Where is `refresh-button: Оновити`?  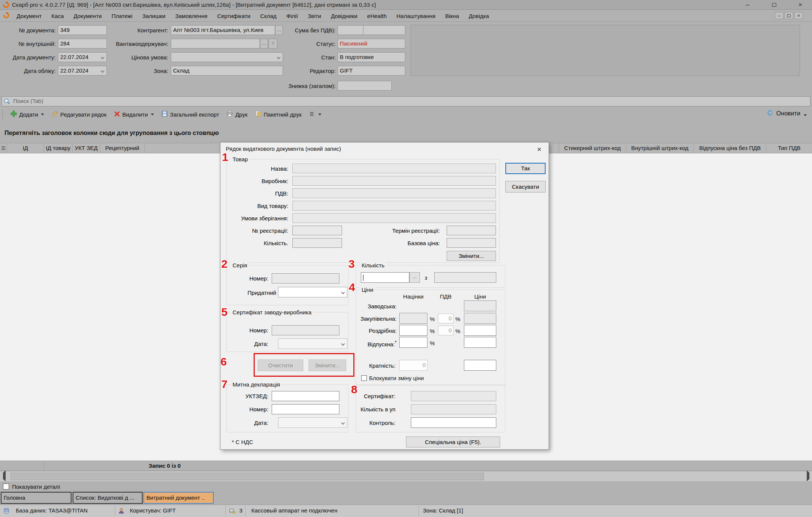 refresh-button: Оновити is located at coordinates (786, 114).